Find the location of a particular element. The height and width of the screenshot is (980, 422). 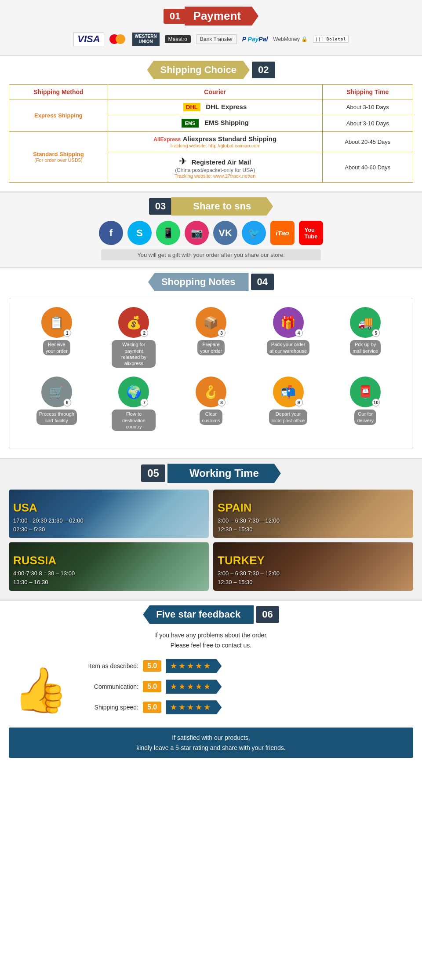

step-label-1: Receiveyour order is located at coordinates (57, 347).